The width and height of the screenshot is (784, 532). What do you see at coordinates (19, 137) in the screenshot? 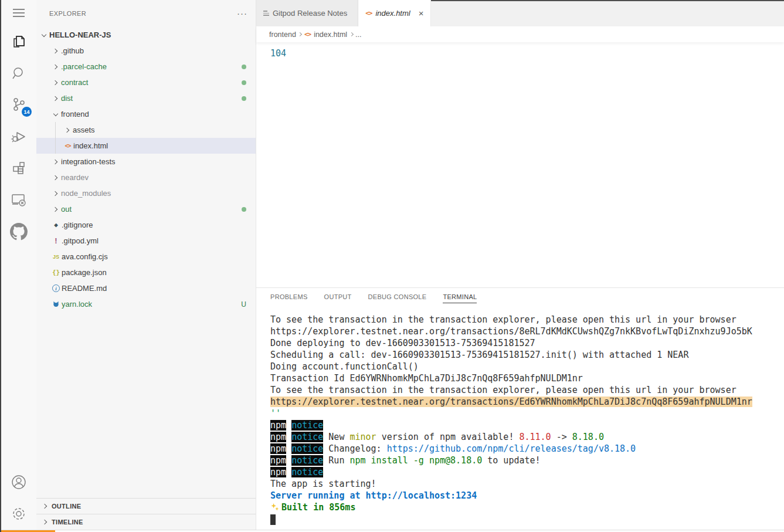
I see `run-debug-icon` at bounding box center [19, 137].